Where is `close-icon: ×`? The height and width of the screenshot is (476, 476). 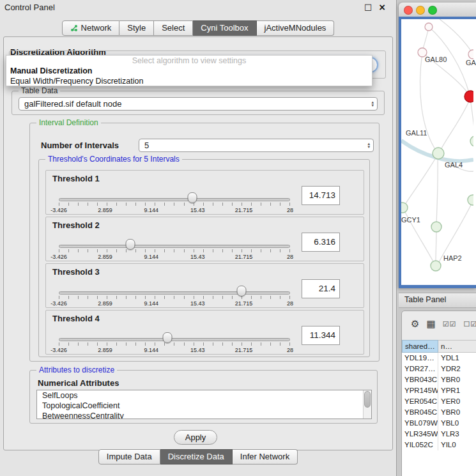
close-icon: × is located at coordinates (382, 7).